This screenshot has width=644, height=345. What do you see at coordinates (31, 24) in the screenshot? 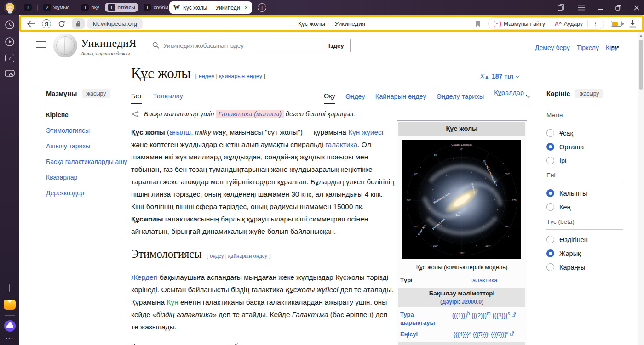
I see `back-icon` at bounding box center [31, 24].